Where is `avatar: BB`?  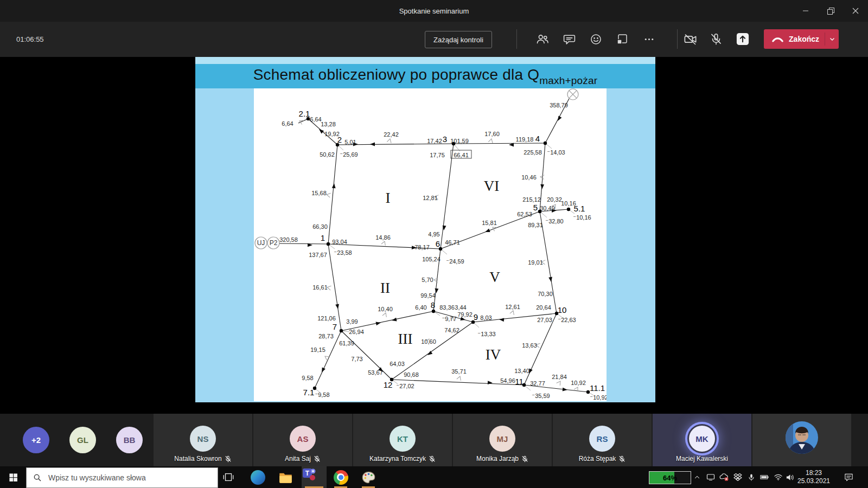 avatar: BB is located at coordinates (129, 440).